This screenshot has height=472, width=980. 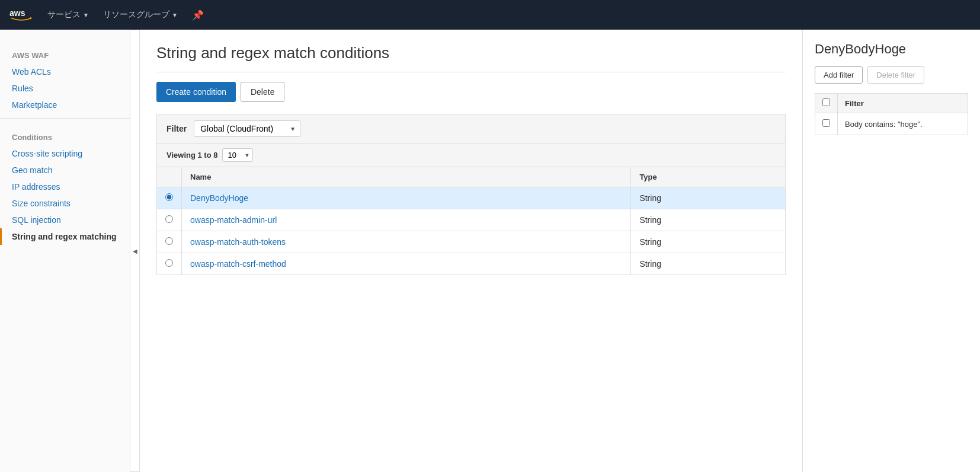 I want to click on per-page-select: 102550100, so click(x=238, y=155).